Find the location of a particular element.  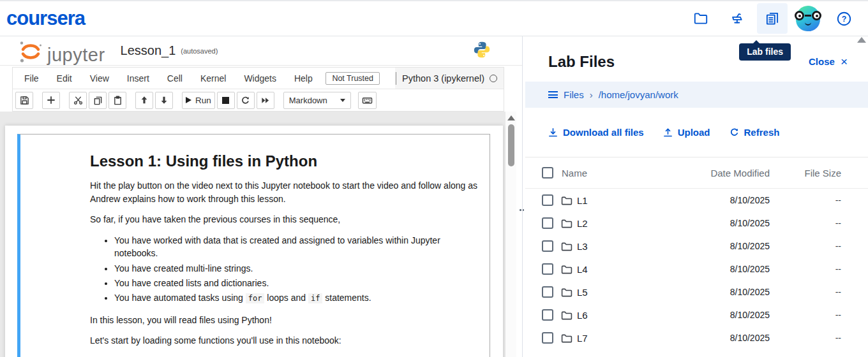

bullet-item: You have created lists and dictionaries. is located at coordinates (297, 283).